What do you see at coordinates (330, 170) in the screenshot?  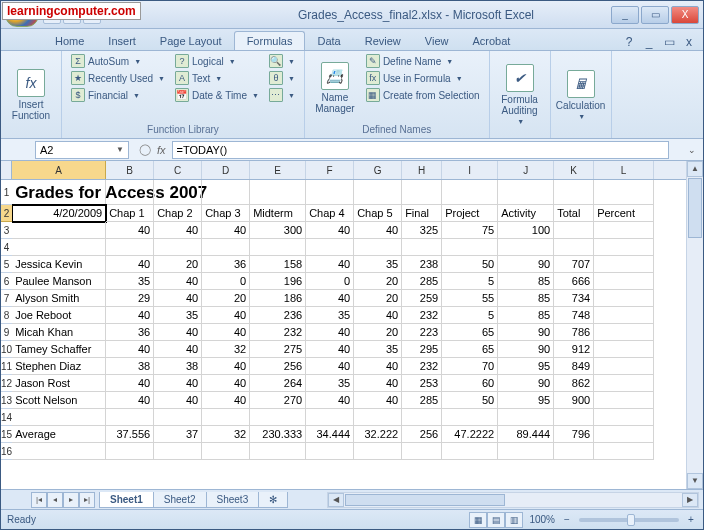 I see `col-header: F` at bounding box center [330, 170].